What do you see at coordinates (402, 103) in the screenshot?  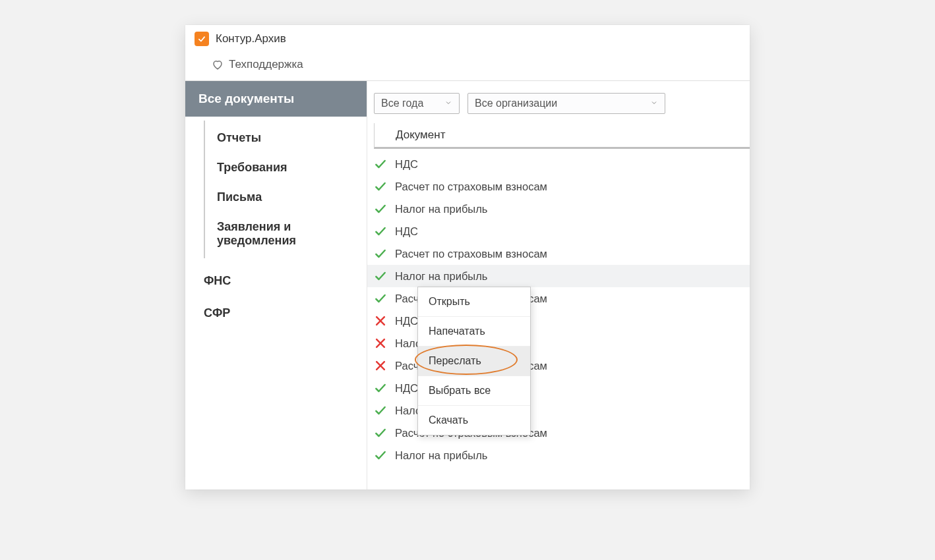 I see `year-select-value: Все года` at bounding box center [402, 103].